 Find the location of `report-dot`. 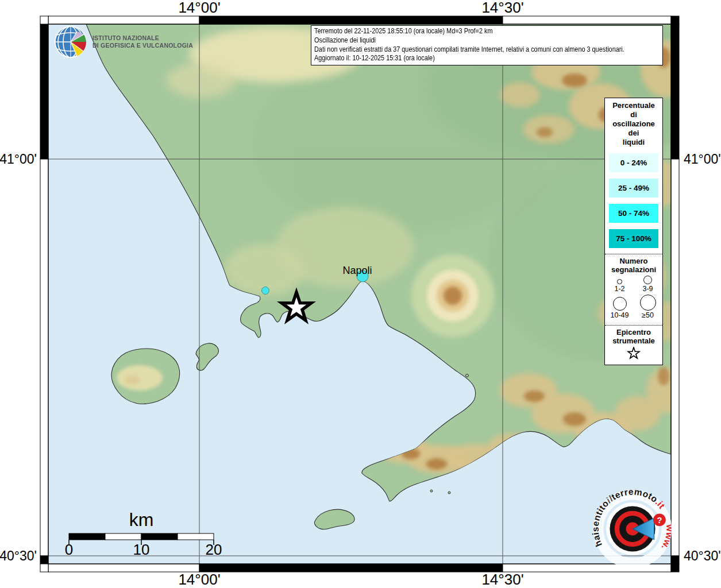

report-dot is located at coordinates (265, 291).